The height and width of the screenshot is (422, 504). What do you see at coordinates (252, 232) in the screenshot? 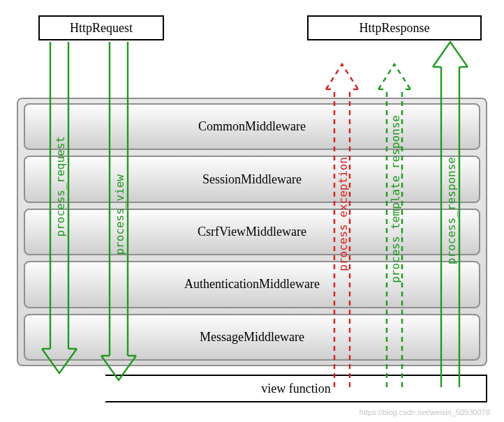
I see `middleware-label: CsrfViewMiddleware` at bounding box center [252, 232].